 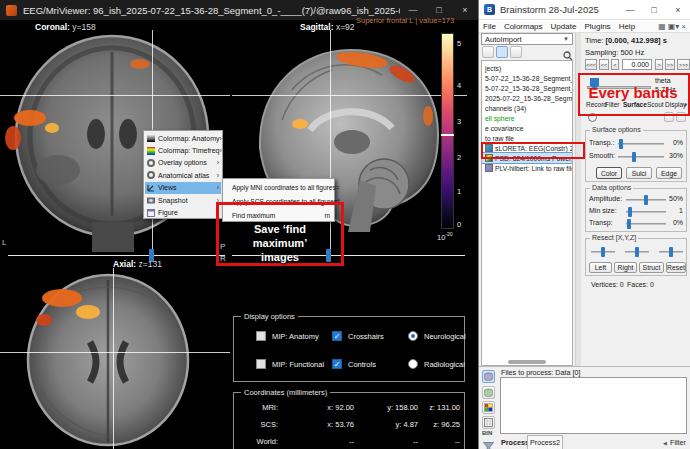 I want to click on process2-tab: Process2, so click(x=545, y=442).